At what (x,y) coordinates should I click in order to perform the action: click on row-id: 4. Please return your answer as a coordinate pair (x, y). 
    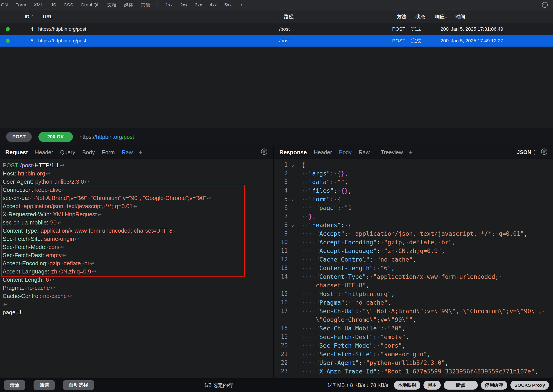
    Looking at the image, I should click on (26, 29).